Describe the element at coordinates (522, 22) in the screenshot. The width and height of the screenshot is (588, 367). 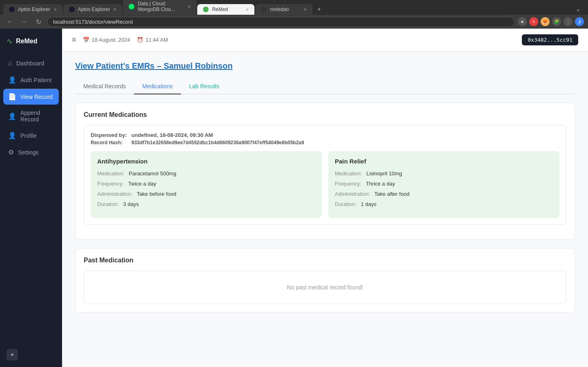
I see `bookmark-icon: ★` at that location.